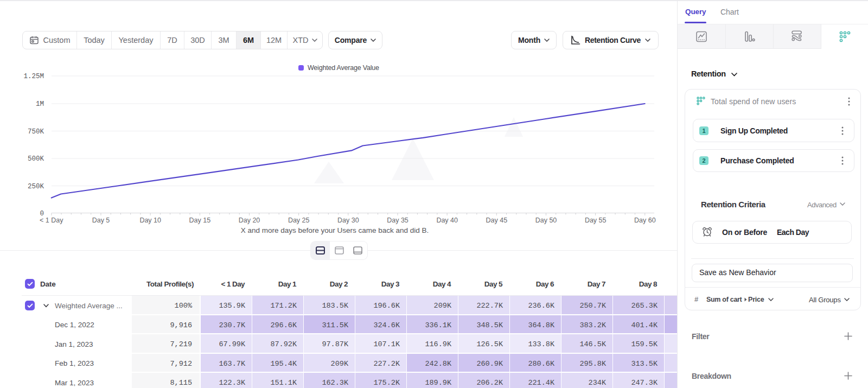  I want to click on svg-text: 1.25M, so click(34, 77).